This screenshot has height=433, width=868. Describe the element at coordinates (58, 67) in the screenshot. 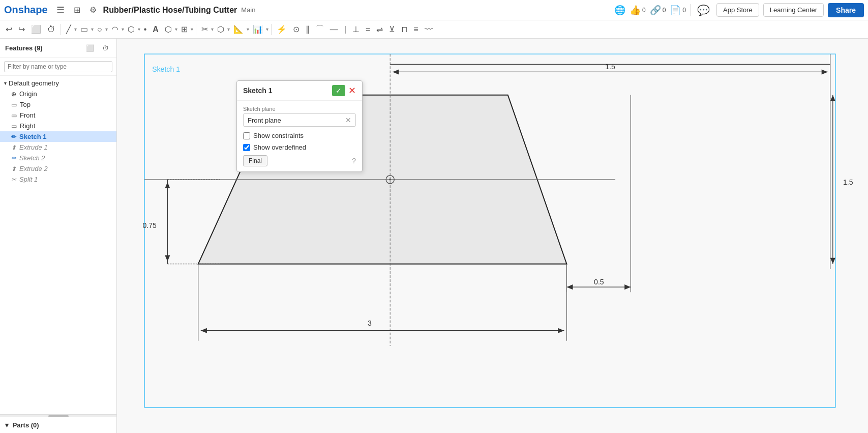

I see `sidebar-filter-area` at that location.